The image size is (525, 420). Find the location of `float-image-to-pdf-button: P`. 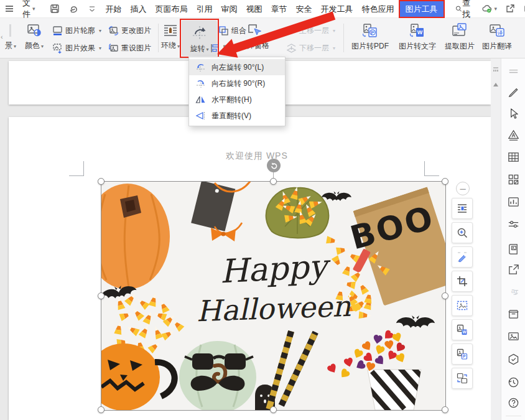

float-image-to-pdf-button: P is located at coordinates (462, 354).